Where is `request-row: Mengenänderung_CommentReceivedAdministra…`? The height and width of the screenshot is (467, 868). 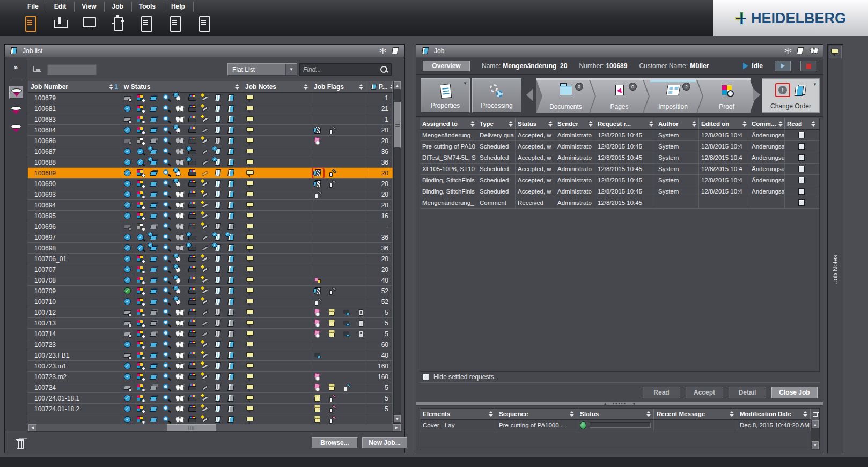
request-row: Mengenänderung_CommentReceivedAdministra… is located at coordinates (620, 203).